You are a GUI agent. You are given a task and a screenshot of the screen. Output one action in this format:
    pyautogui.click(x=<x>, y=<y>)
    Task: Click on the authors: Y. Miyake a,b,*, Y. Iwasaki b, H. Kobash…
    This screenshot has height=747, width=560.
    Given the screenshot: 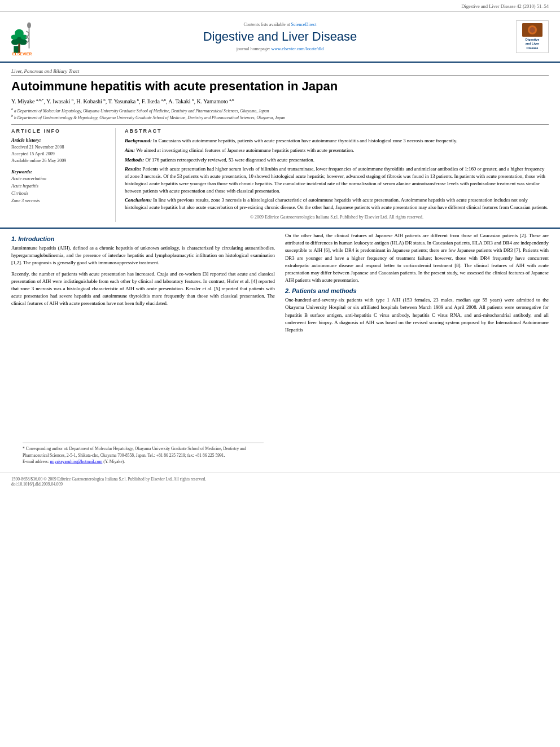 What is the action you would take?
    pyautogui.click(x=280, y=101)
    